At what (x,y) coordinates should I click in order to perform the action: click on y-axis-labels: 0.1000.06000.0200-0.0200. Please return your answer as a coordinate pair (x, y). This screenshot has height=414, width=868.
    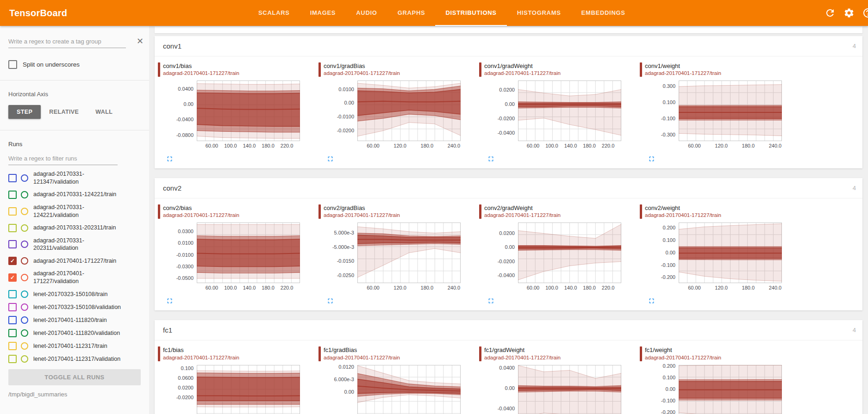
    Looking at the image, I should click on (176, 389).